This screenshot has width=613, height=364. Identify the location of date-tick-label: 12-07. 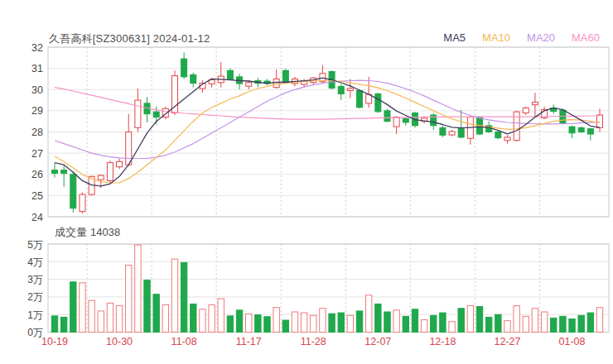
(378, 342).